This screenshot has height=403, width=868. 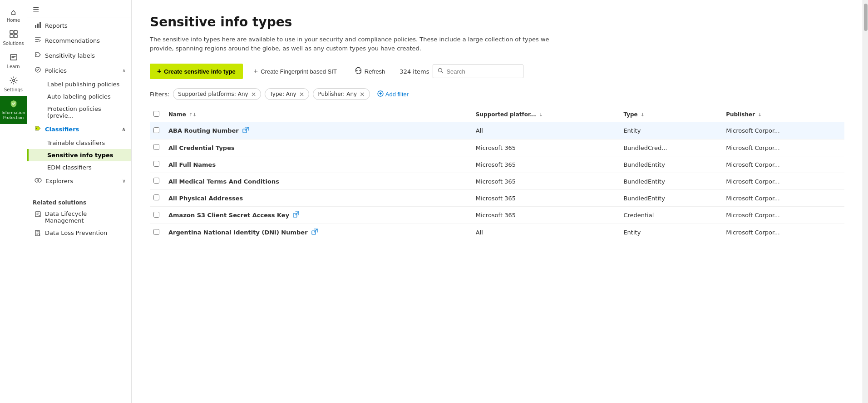 I want to click on search-box, so click(x=478, y=71).